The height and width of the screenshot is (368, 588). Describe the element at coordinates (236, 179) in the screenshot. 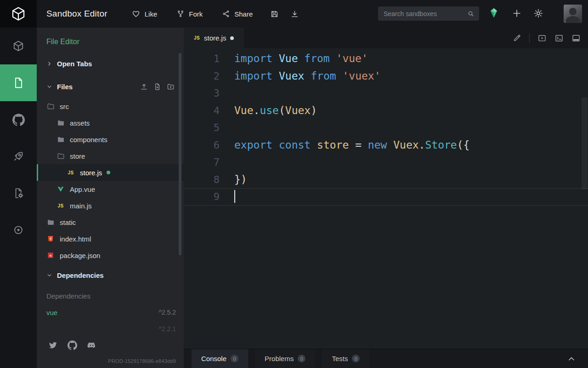

I see `code-text: })` at that location.